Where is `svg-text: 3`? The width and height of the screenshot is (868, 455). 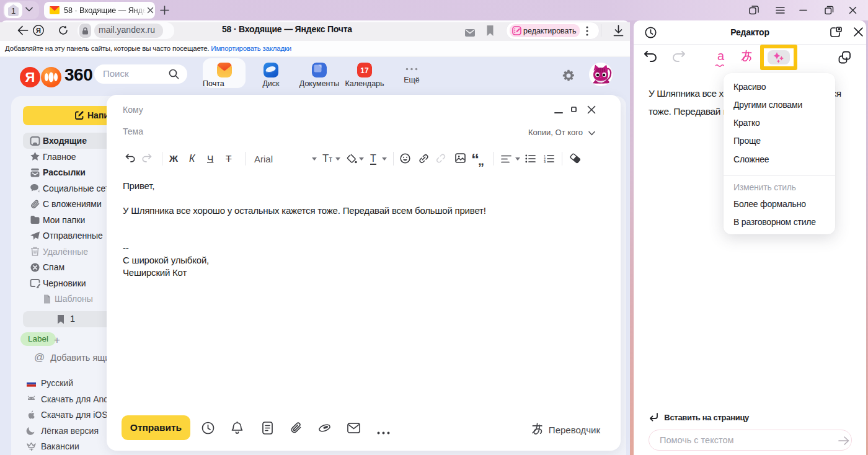
svg-text: 3 is located at coordinates (544, 161).